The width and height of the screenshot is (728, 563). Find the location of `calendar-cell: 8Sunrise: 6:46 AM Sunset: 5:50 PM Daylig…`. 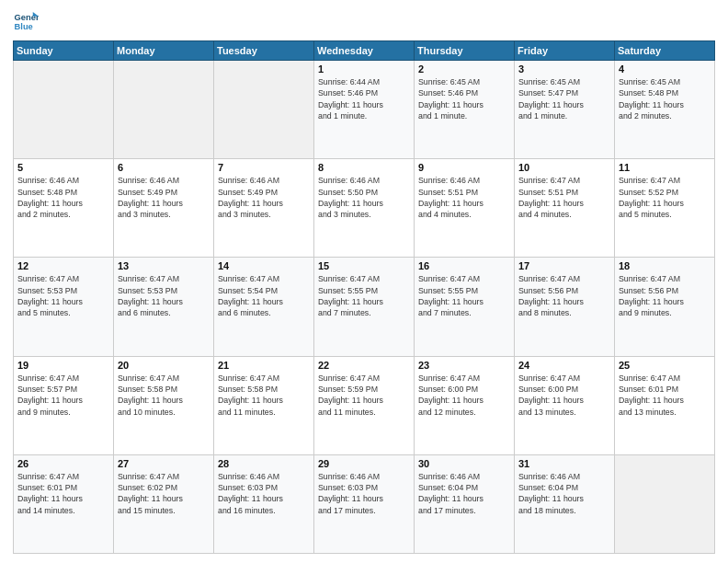

calendar-cell: 8Sunrise: 6:46 AM Sunset: 5:50 PM Daylig… is located at coordinates (364, 208).